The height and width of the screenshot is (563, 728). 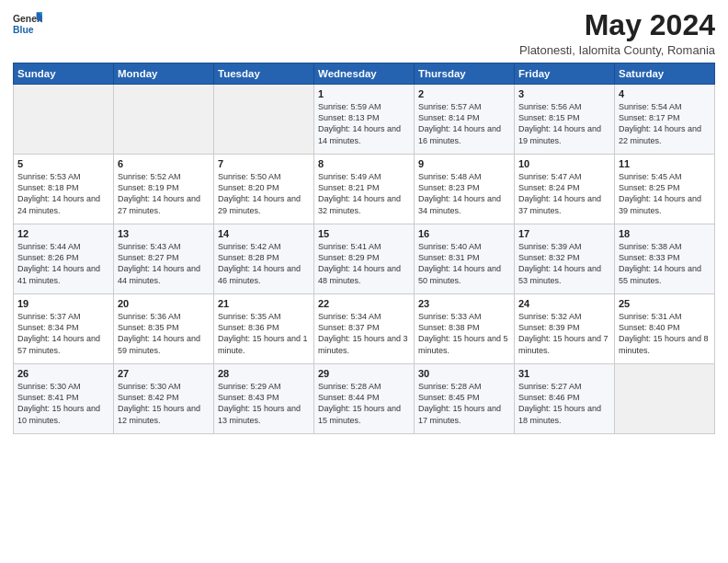 What do you see at coordinates (364, 190) in the screenshot?
I see `calendar-cell: 8Sunrise: 5:49 AM Sunset: 8:21 PM Daylig…` at bounding box center [364, 190].